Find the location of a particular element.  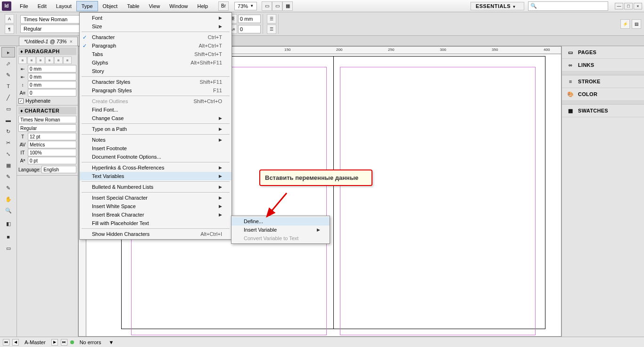

submenu-insert-variable: Insert Variable▶ is located at coordinates (281, 230).